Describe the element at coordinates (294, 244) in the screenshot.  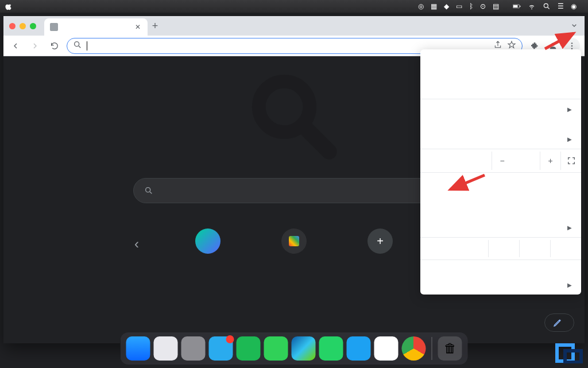
I see `shortcuts-row: ‹ + ›` at that location.